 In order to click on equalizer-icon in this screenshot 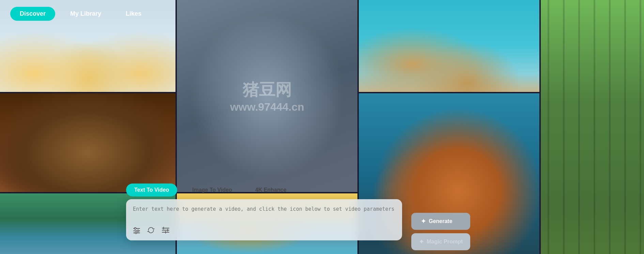, I will do `click(166, 231)`.